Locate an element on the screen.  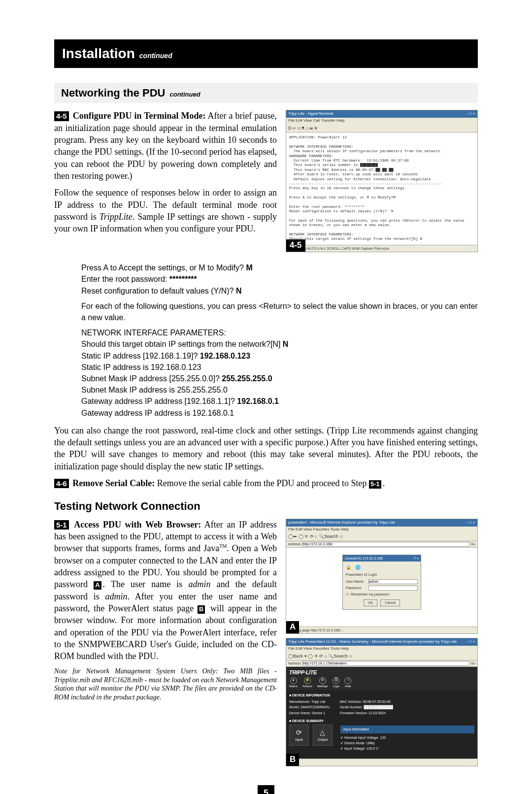
password-input is located at coordinates (393, 588).